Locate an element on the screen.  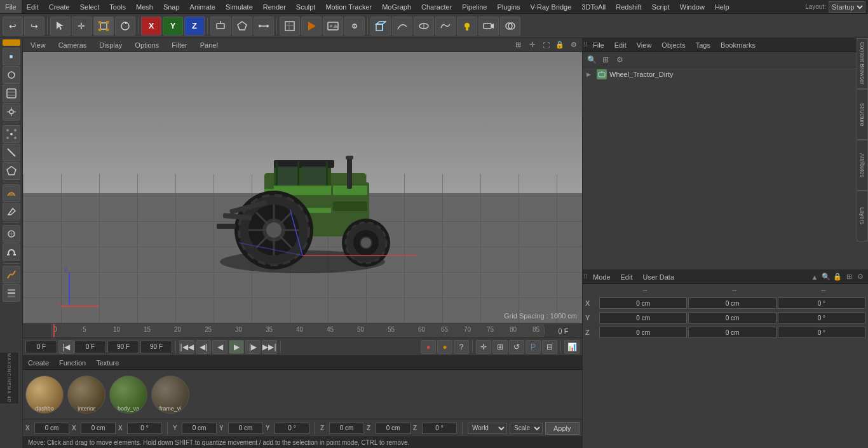
menu-window: Window is located at coordinates (693, 6).